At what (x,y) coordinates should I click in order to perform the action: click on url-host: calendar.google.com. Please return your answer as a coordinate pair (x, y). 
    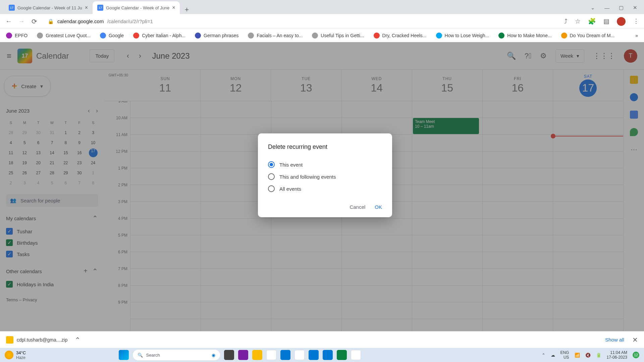
    Looking at the image, I should click on (80, 21).